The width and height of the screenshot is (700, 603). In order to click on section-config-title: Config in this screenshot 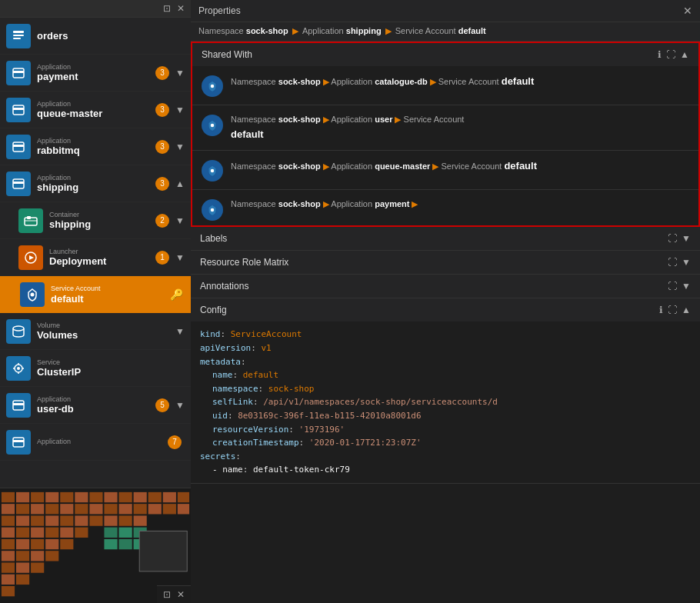, I will do `click(429, 310)`.